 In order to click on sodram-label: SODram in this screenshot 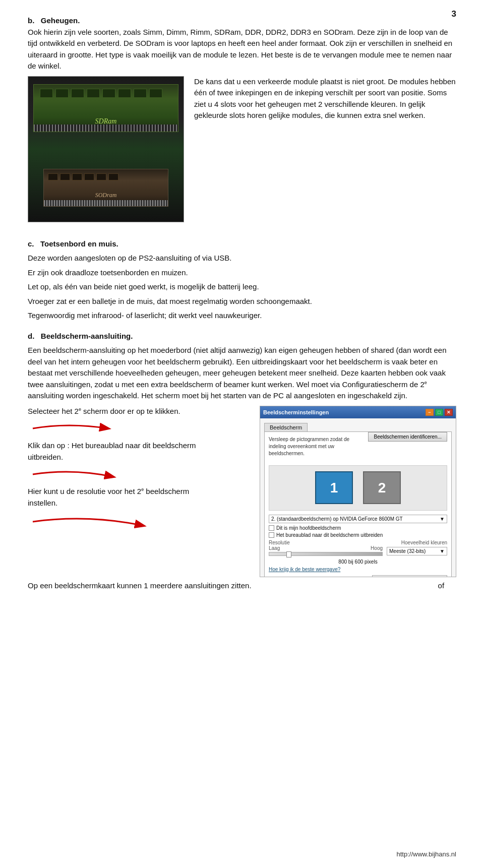, I will do `click(106, 196)`.